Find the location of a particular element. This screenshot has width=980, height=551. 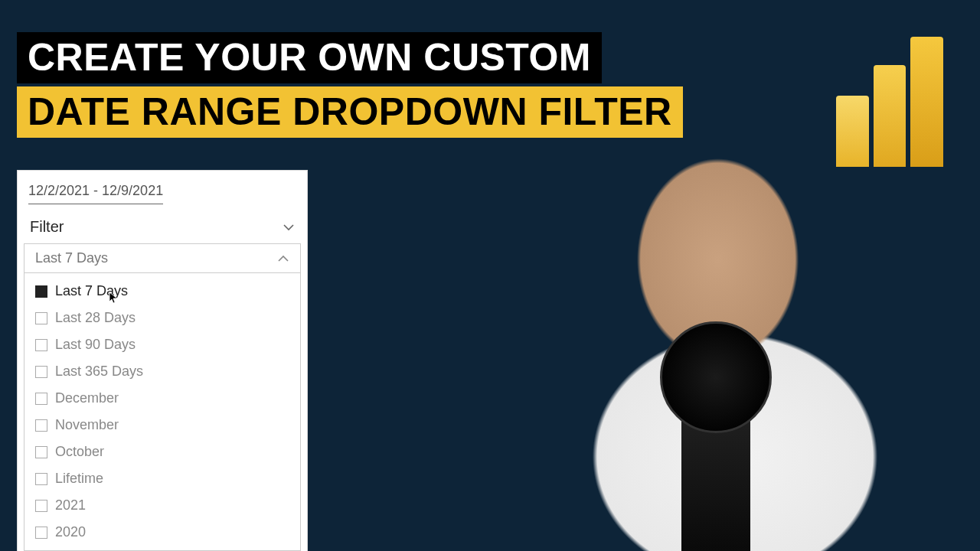

option-label: Last 365 Days is located at coordinates (100, 372).